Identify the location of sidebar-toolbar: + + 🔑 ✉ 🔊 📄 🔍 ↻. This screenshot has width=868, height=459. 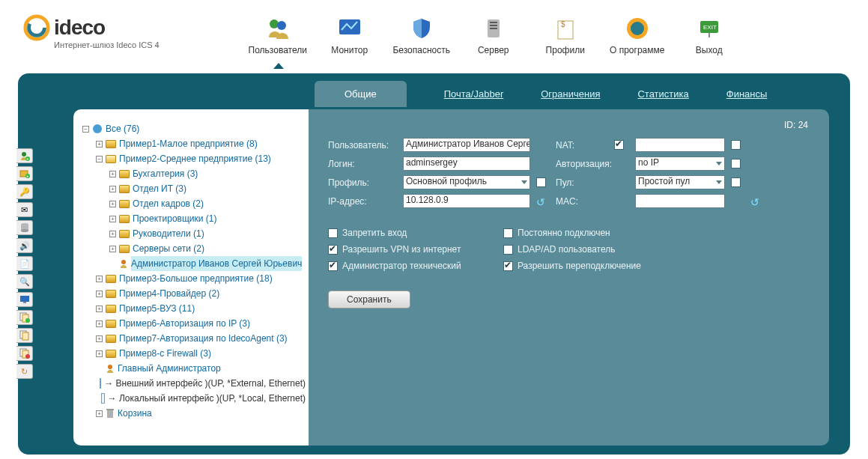
(25, 264).